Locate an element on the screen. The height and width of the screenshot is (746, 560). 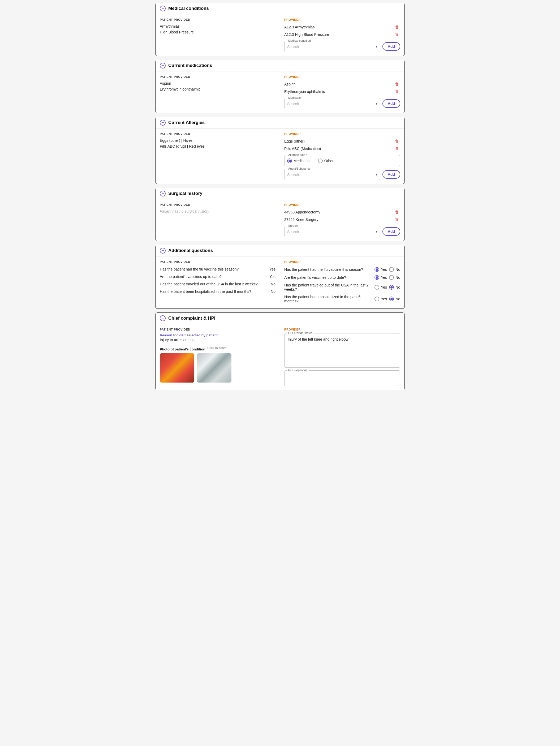
allergies-patient-col: PATIENT PROVIDED Eggs (other) | Hives Pi… is located at coordinates (218, 156).